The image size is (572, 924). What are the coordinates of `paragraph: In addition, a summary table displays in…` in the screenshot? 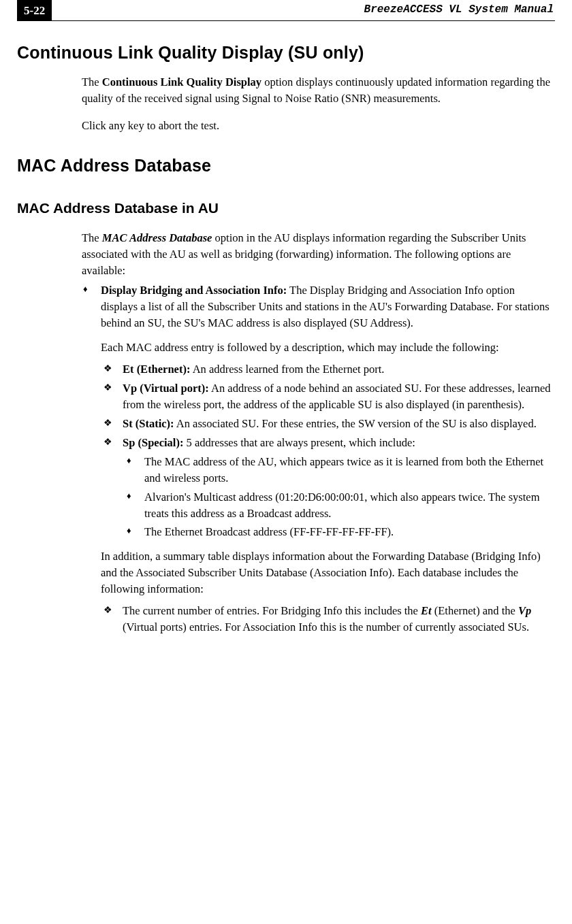 It's located at (326, 573).